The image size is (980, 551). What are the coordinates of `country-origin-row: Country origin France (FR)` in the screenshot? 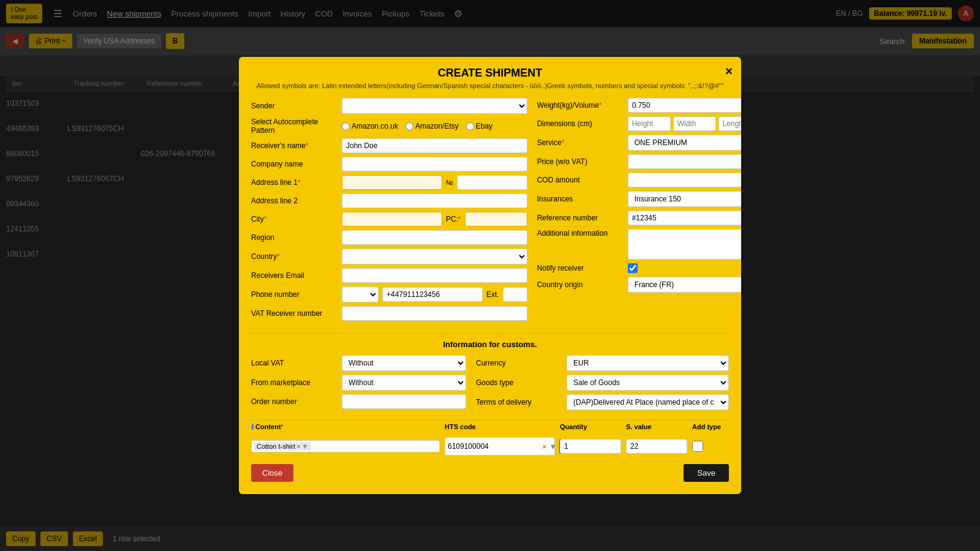 It's located at (639, 285).